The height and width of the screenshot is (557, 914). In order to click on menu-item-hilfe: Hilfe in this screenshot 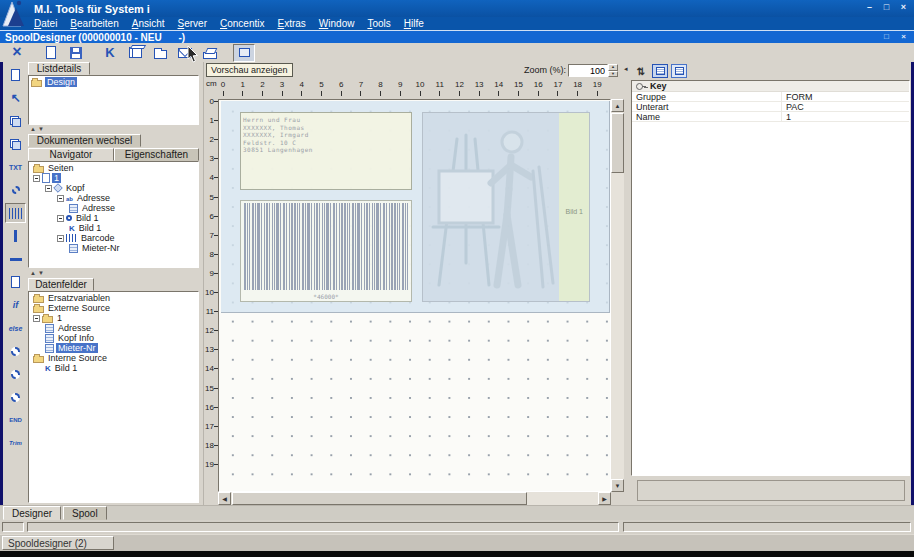, I will do `click(414, 24)`.